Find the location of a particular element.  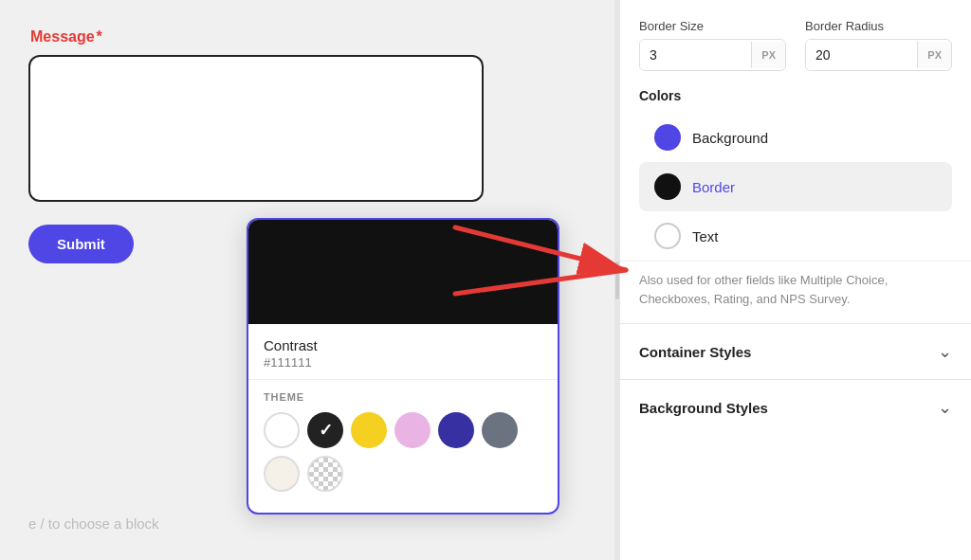

color-preview-box is located at coordinates (403, 272).